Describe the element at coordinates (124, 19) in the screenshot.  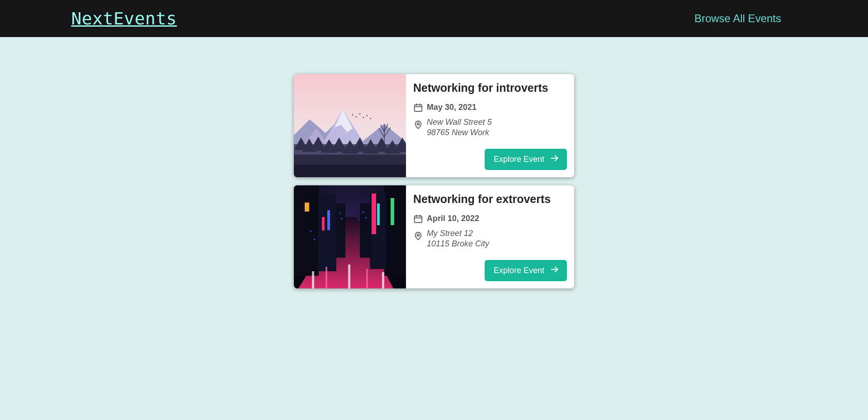
I see `site-logo: NextEvents` at that location.